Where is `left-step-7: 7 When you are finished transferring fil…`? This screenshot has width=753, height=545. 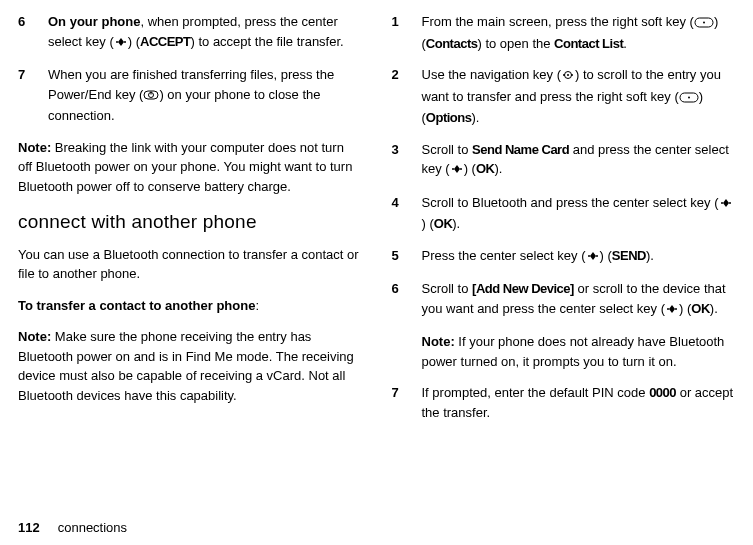 left-step-7: 7 When you are finished transferring fil… is located at coordinates (190, 96).